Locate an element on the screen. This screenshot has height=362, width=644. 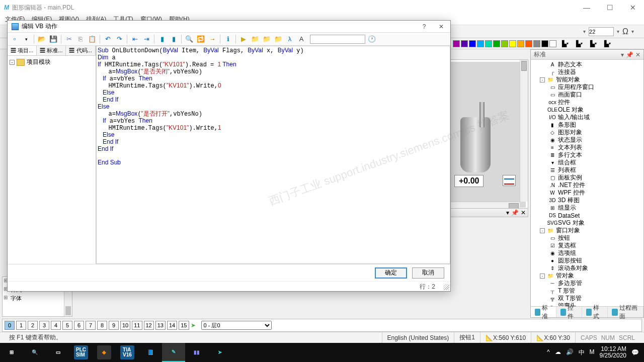
canvas-area: +0.00 is located at coordinates (488, 135).